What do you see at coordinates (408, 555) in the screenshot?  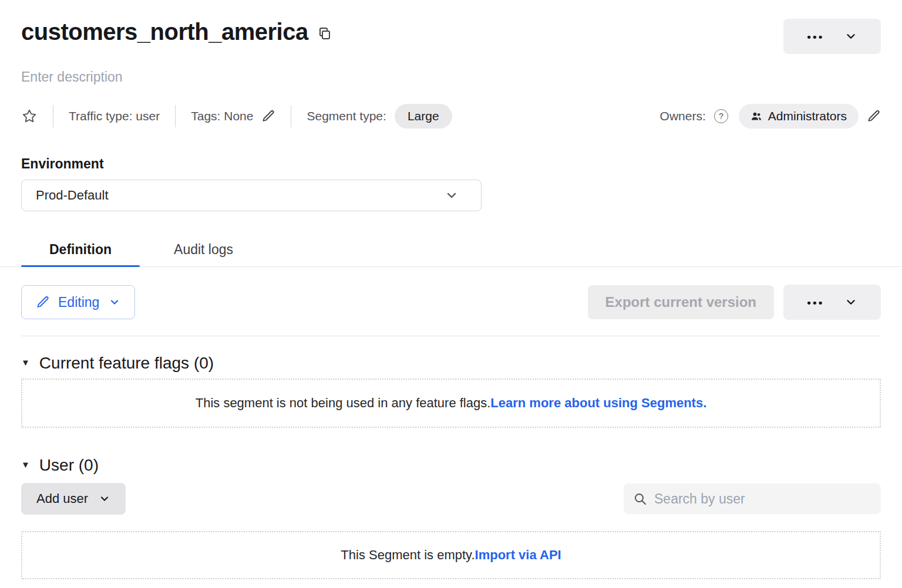 I see `user-empty-text: This Segment is empty.` at bounding box center [408, 555].